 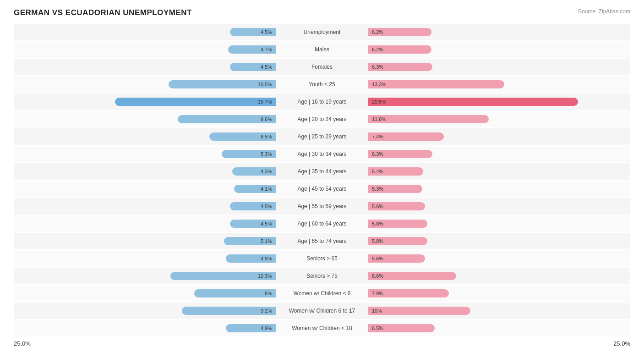 I want to click on x-axis-left-label: 25.0%, so click(x=22, y=344).